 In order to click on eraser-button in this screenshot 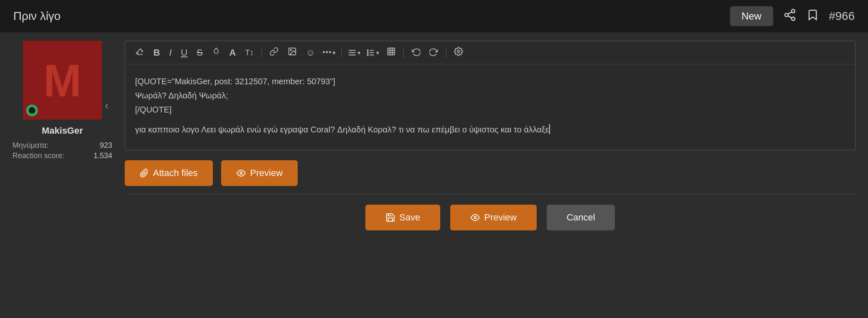, I will do `click(140, 52)`.